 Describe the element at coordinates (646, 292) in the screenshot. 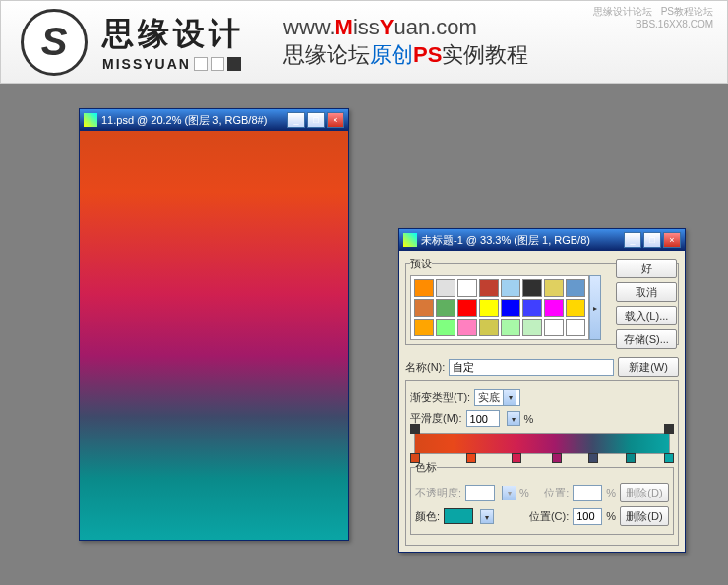

I see `cancel-button: 取消` at that location.